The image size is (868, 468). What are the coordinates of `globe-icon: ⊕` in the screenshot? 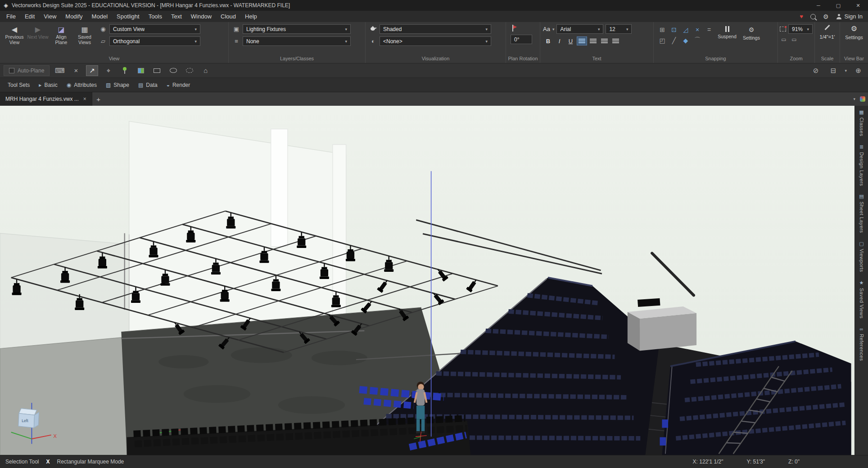 It's located at (858, 71).